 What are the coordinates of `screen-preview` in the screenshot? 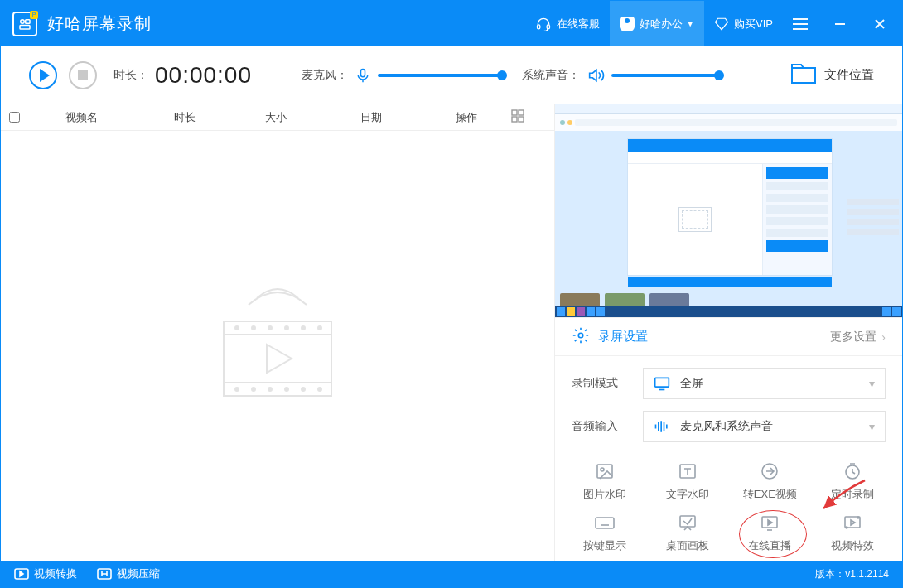 It's located at (729, 211).